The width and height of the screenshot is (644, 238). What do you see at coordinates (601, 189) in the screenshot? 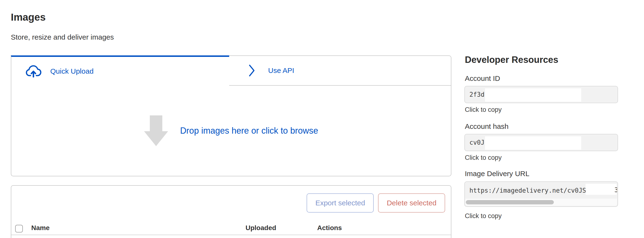
I see `image-delivery-url-redaction-overlay` at bounding box center [601, 189].